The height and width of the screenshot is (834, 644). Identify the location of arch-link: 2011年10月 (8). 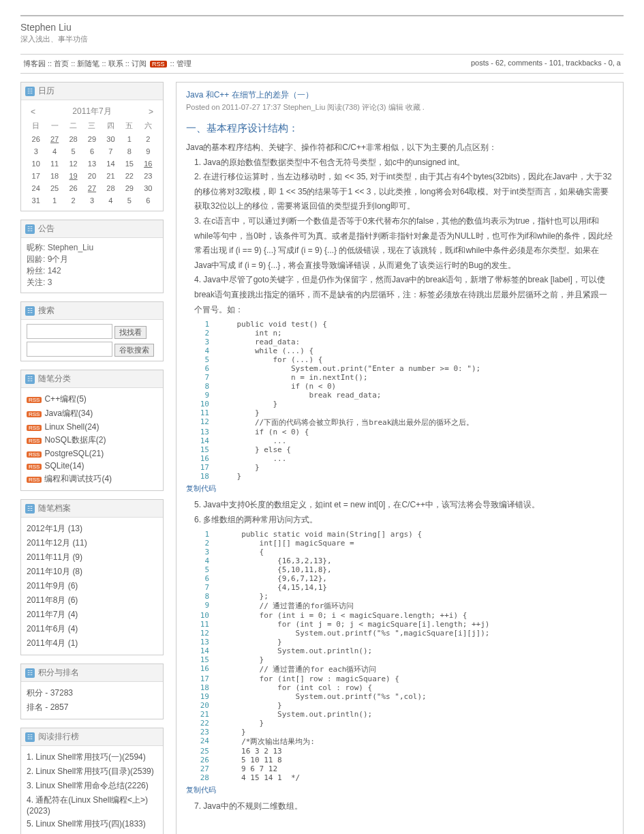
(92, 571).